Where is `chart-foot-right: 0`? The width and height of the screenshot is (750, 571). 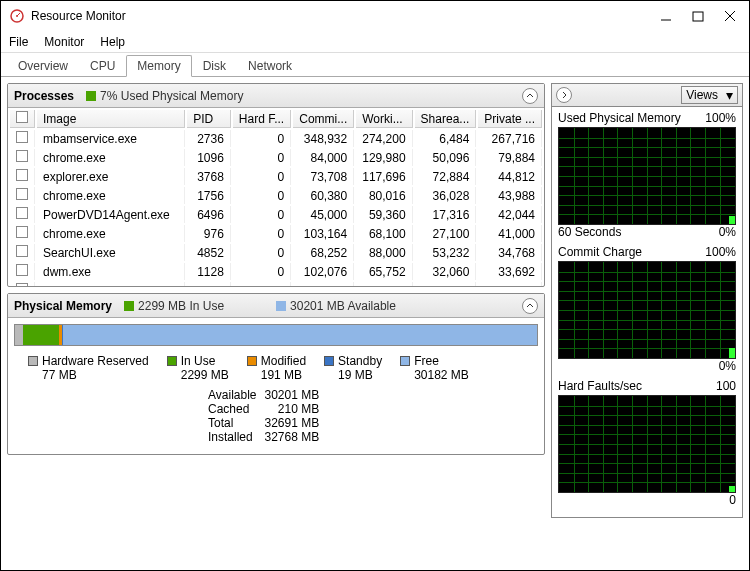
chart-foot-right: 0 is located at coordinates (732, 500).